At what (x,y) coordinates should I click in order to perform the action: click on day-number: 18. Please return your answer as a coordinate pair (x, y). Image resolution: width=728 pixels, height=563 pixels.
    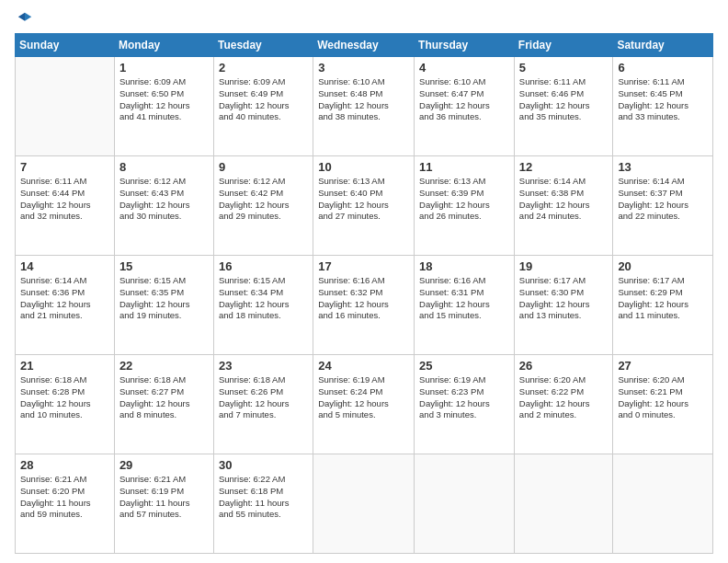
    Looking at the image, I should click on (464, 267).